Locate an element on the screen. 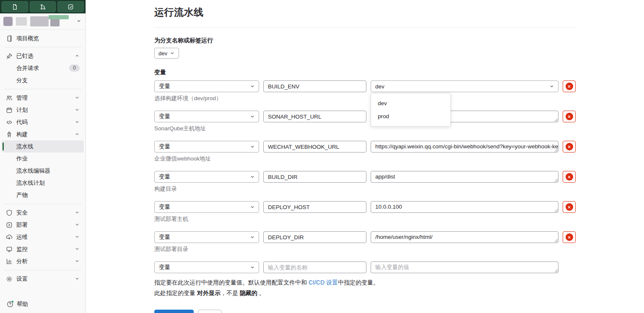 This screenshot has width=644, height=313. variable-value-select: dev is located at coordinates (465, 86).